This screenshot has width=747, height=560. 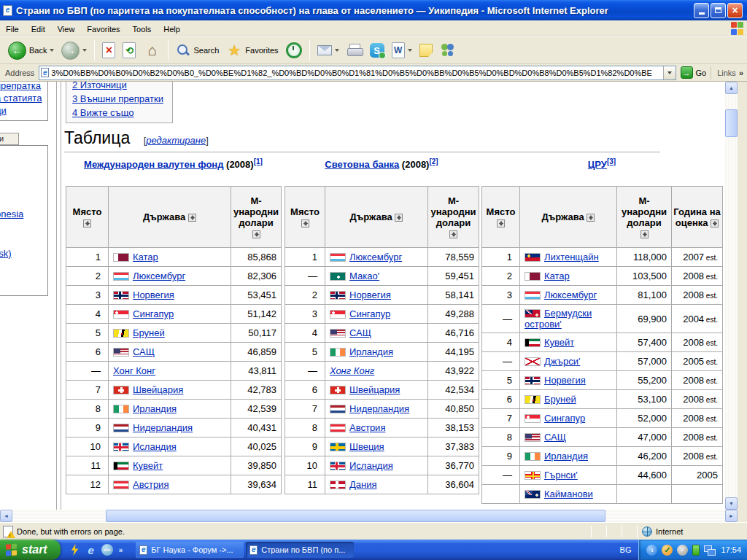 What do you see at coordinates (683, 550) in the screenshot?
I see `check-icon` at bounding box center [683, 550].